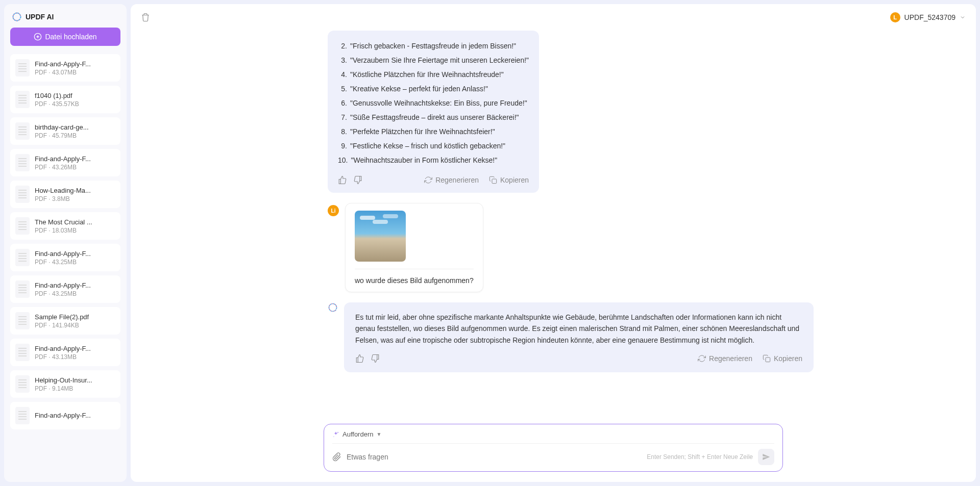 This screenshot has height=486, width=980. I want to click on file-size: PDF · 45.79MB, so click(75, 136).